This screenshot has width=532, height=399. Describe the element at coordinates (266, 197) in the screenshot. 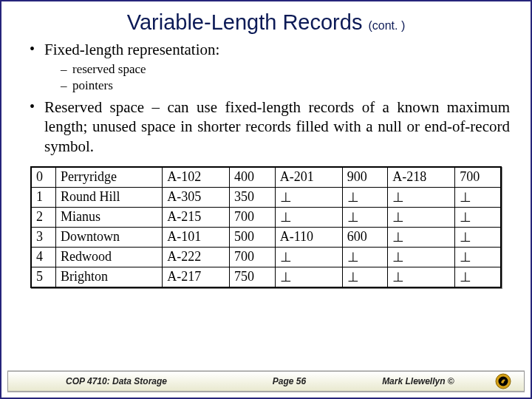

I see `table-row: 1 Round Hill A-305 350 ⊥ ⊥ ⊥ ⊥` at that location.